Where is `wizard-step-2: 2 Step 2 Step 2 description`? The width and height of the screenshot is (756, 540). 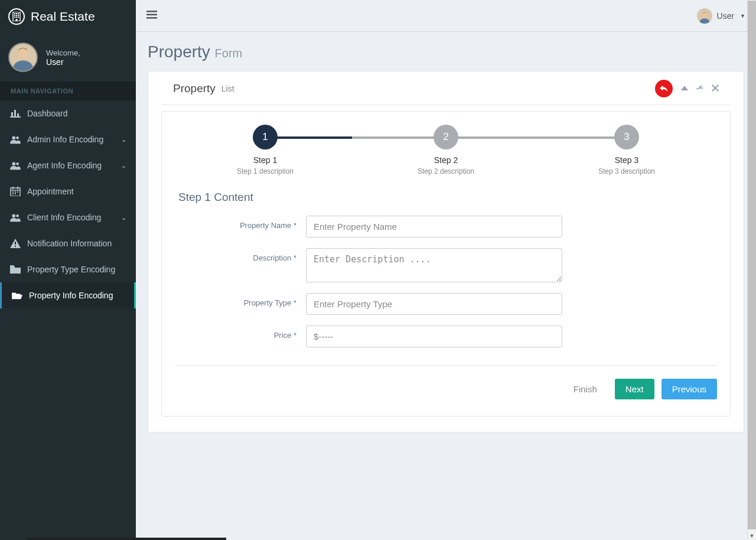 wizard-step-2: 2 Step 2 Step 2 description is located at coordinates (446, 150).